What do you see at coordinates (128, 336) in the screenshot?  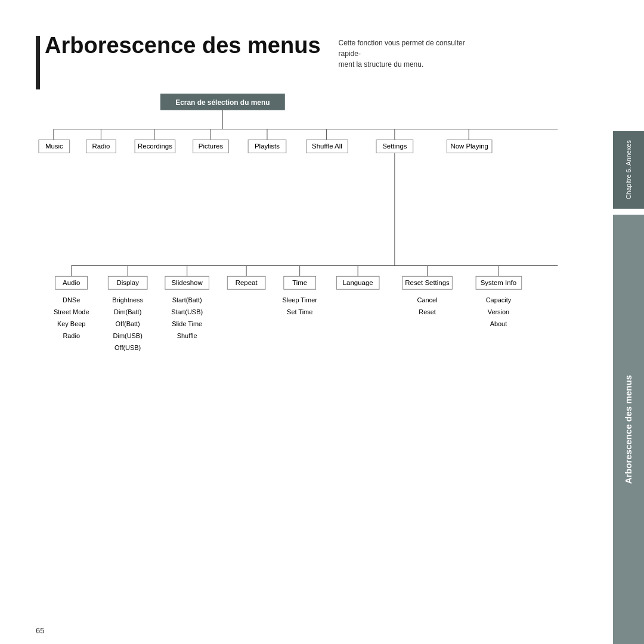 I see `display-sub4: Dim(USB)` at bounding box center [128, 336].